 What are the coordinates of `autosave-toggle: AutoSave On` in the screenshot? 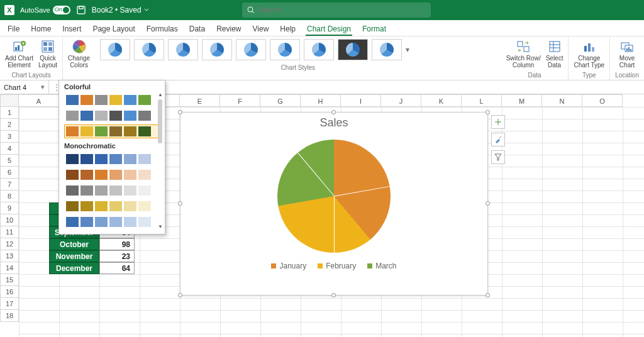 It's located at (45, 10).